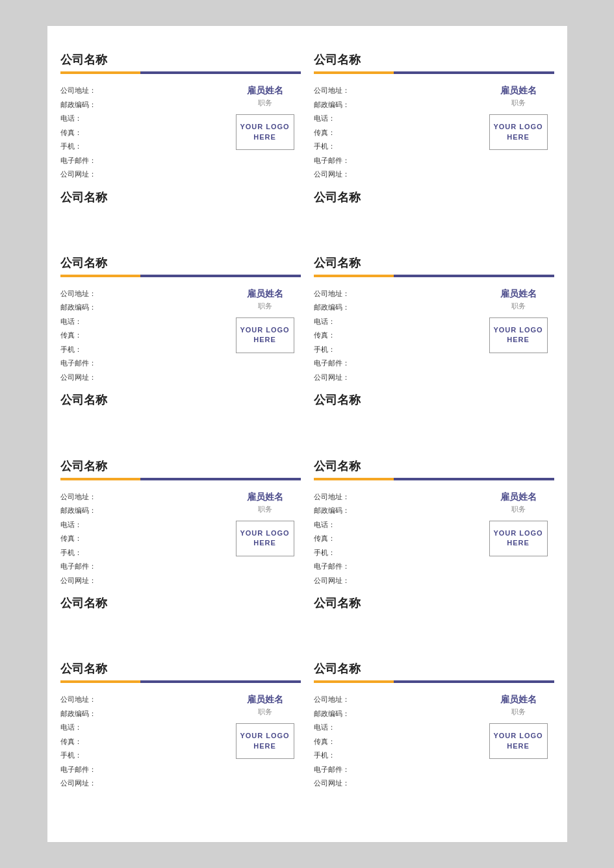 The height and width of the screenshot is (868, 614). I want to click on business-card-7: 公司名称公司地址：邮政编码：电话：传真：手机：电子邮件：公司网址：雇员姓名职务Y…, so click(181, 739).